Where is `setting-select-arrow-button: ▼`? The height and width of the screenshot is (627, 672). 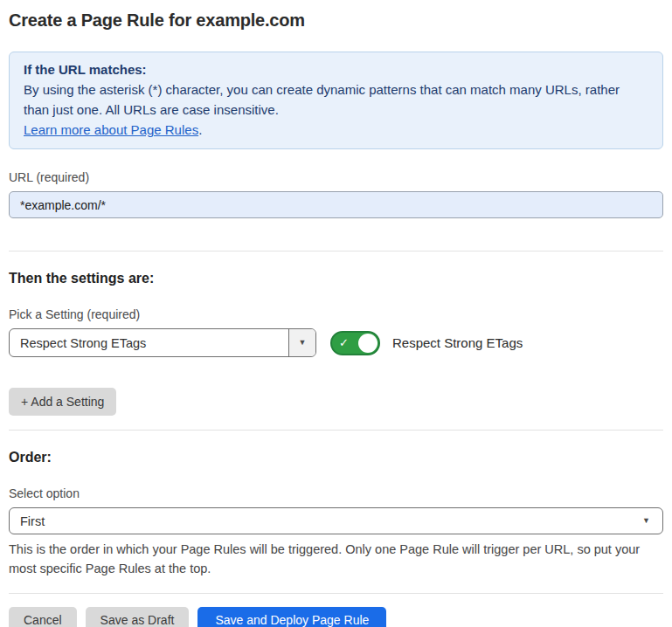
setting-select-arrow-button: ▼ is located at coordinates (302, 342).